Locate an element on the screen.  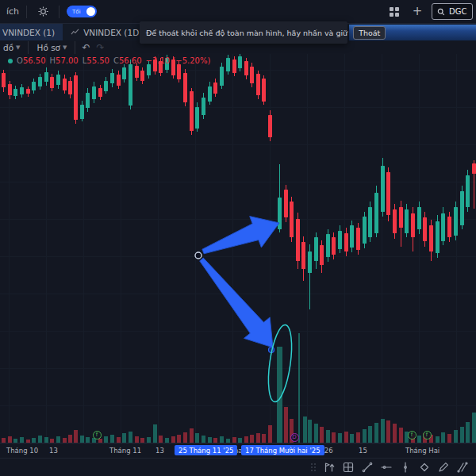
chart-icon is located at coordinates (75, 32).